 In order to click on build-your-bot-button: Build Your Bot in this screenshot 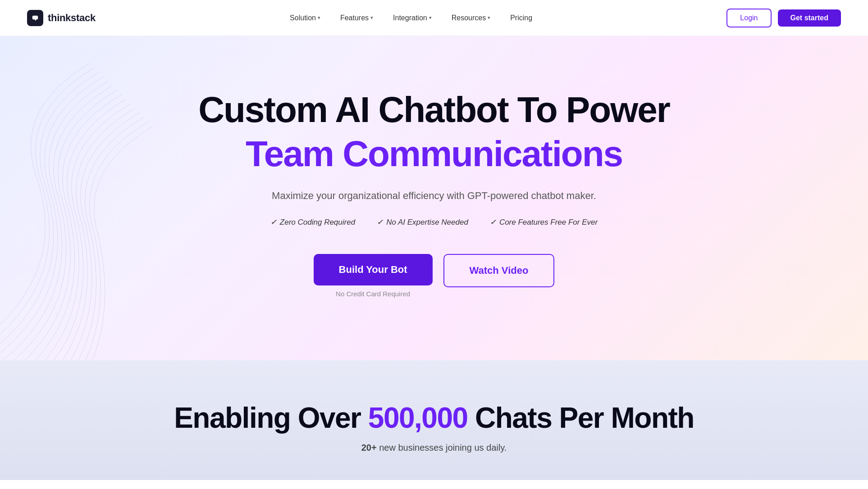, I will do `click(373, 270)`.